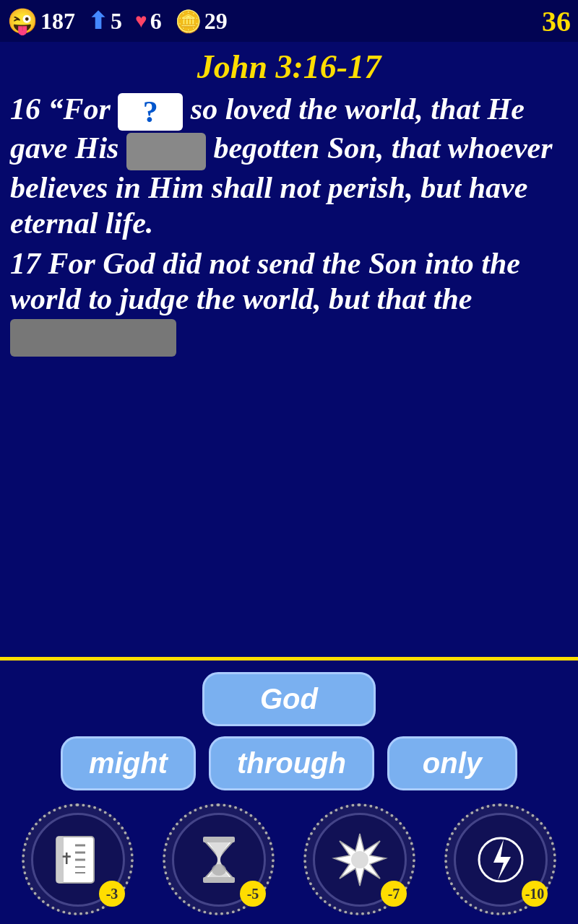  I want to click on answer-only-button: only, so click(452, 764).